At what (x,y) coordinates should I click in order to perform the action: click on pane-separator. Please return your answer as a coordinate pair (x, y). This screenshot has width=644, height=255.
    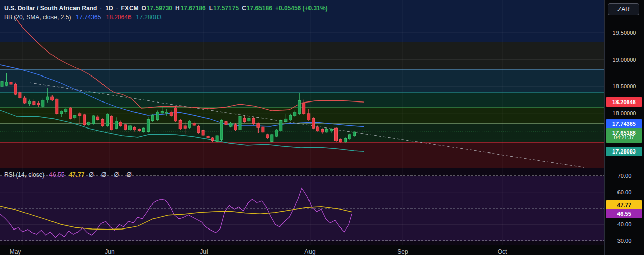
    Looking at the image, I should click on (322, 168).